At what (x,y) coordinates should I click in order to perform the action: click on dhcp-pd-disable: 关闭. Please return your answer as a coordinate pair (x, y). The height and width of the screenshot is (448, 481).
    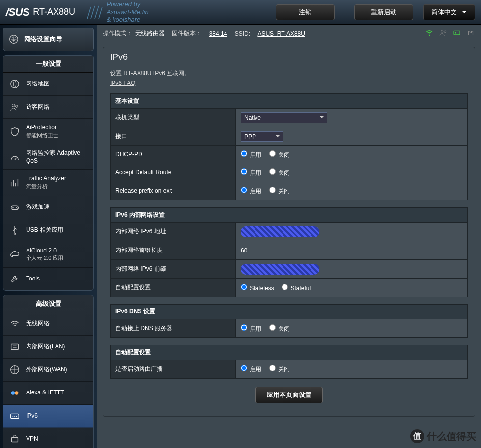
    Looking at the image, I should click on (280, 155).